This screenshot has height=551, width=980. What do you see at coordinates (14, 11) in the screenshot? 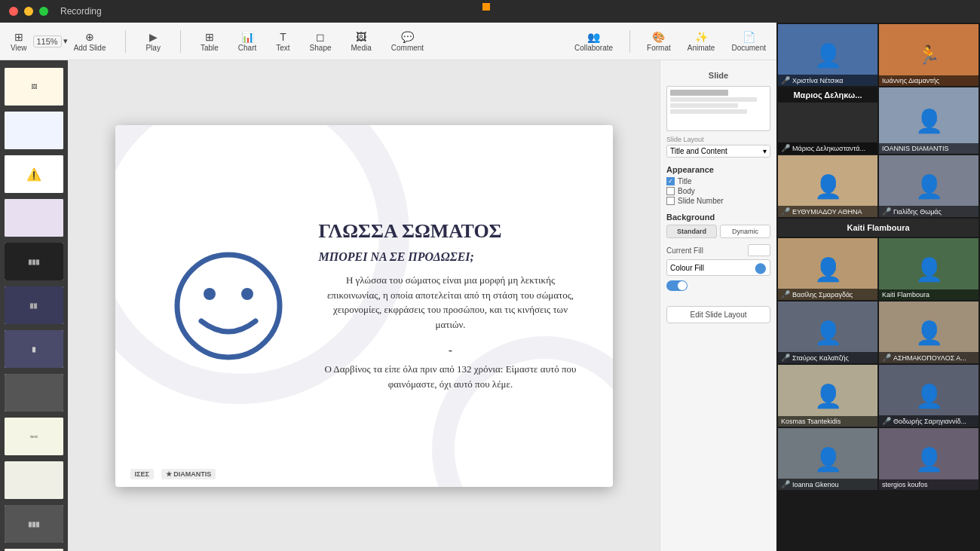
I see `close-button` at bounding box center [14, 11].